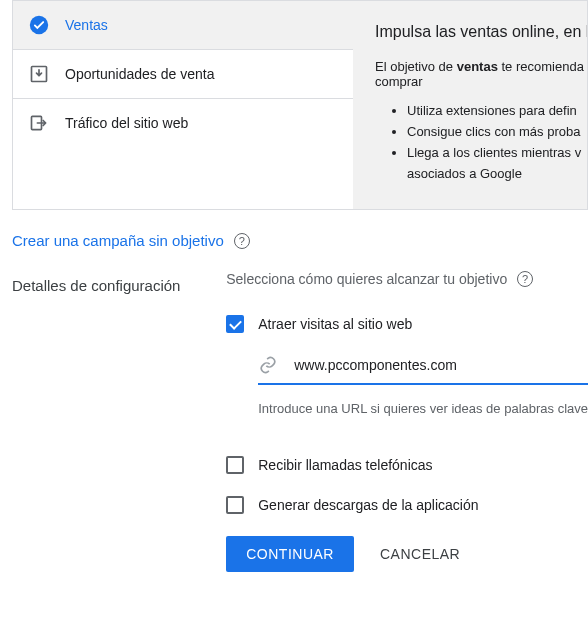  I want to click on arrow-exit-icon, so click(39, 123).